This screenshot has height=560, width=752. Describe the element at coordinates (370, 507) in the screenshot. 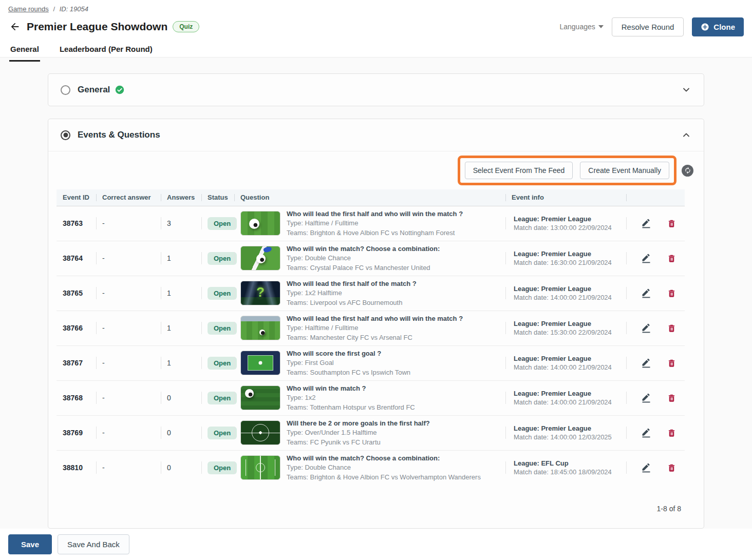

I see `pagination-label: 1-8 of 8` at that location.